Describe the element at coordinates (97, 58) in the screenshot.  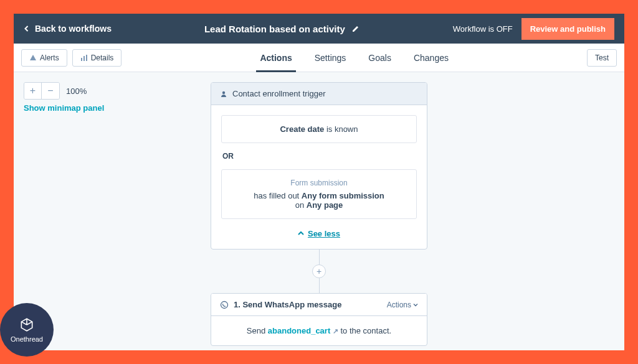
I see `details-button: Details` at that location.